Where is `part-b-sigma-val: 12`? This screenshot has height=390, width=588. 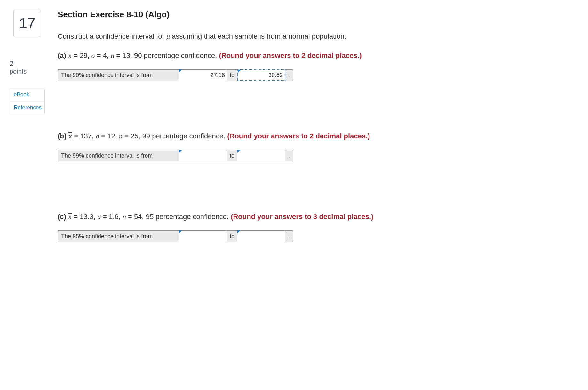 part-b-sigma-val: 12 is located at coordinates (111, 136).